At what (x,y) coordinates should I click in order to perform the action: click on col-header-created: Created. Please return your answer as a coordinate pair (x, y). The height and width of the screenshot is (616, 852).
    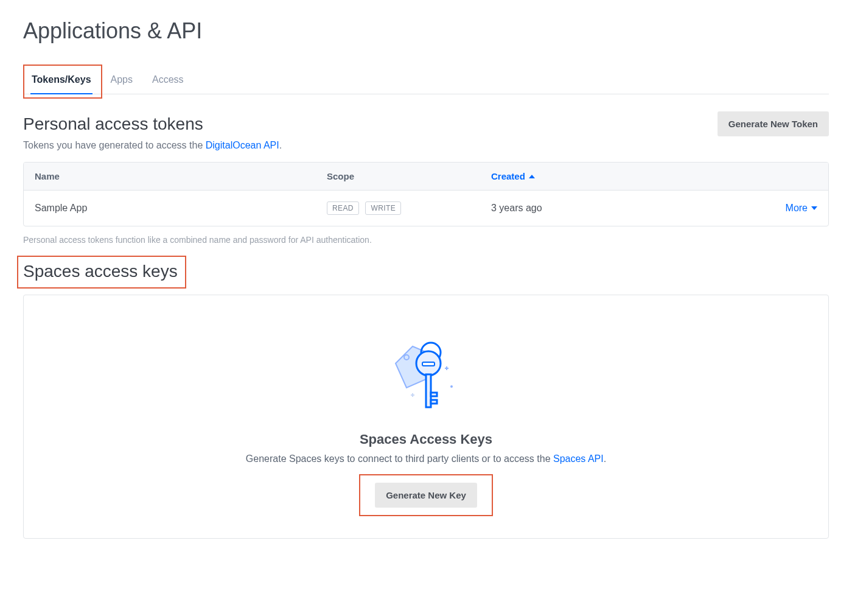
    Looking at the image, I should click on (582, 177).